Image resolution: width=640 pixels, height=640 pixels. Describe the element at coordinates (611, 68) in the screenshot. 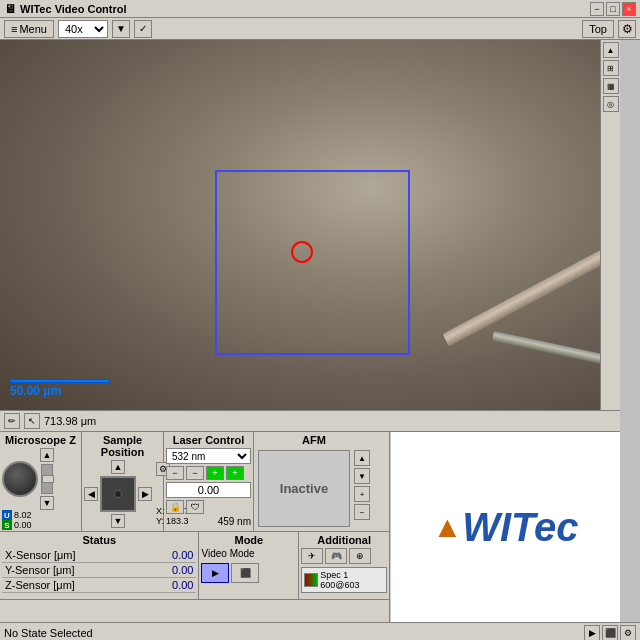

I see `vr-btn-2: ⊞` at that location.